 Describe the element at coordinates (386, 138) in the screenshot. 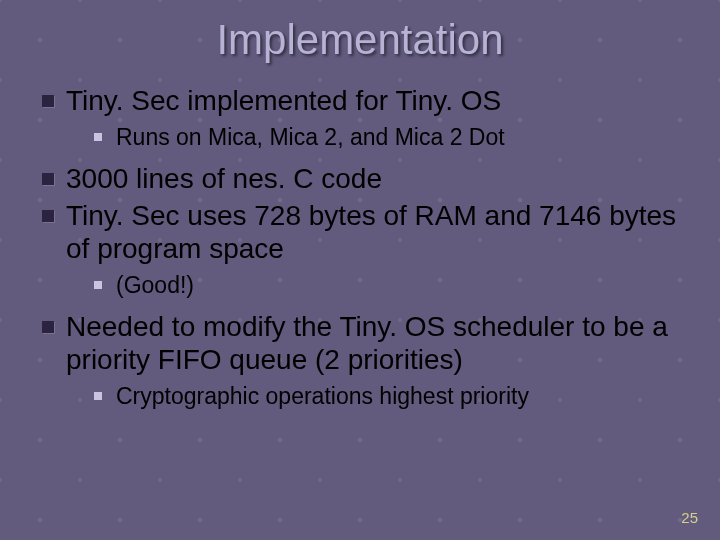

I see `list-item: Runs on Mica, Mica 2, and Mica 2 Dot` at that location.